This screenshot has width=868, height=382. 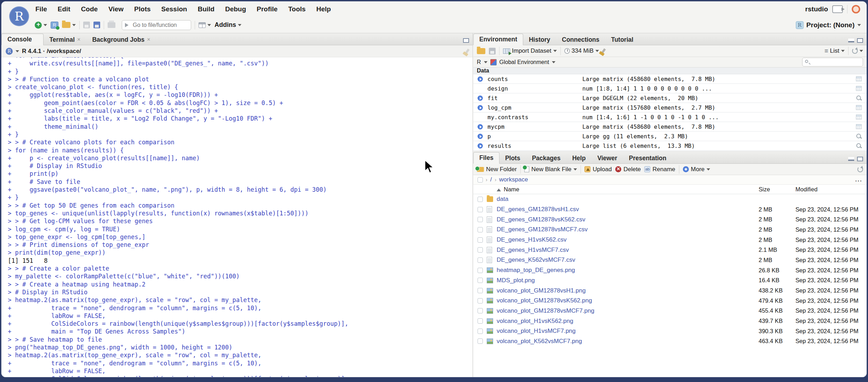 I want to click on file-row: volcano_plot_H1vsMCF7.png 390.3 KB Sep 2…, so click(x=670, y=331).